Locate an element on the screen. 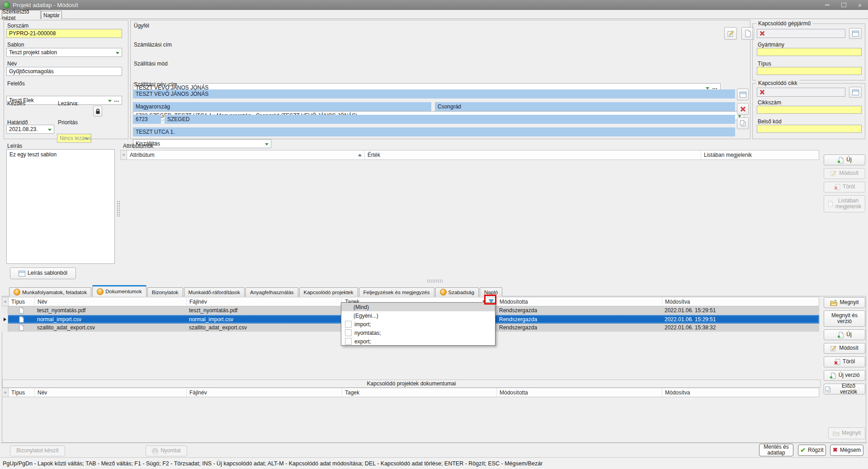 The width and height of the screenshot is (868, 469). modosit-button: Módosít is located at coordinates (844, 348).